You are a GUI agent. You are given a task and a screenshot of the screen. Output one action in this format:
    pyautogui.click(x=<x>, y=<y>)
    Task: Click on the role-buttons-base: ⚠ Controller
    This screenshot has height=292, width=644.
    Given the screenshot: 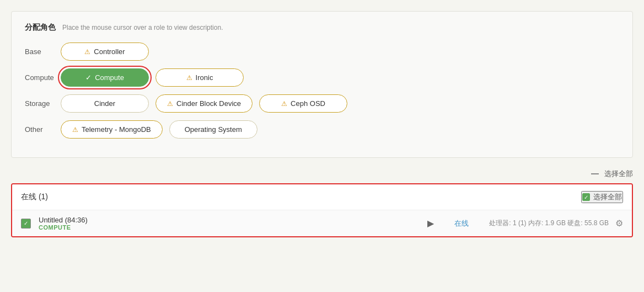 What is the action you would take?
    pyautogui.click(x=105, y=52)
    